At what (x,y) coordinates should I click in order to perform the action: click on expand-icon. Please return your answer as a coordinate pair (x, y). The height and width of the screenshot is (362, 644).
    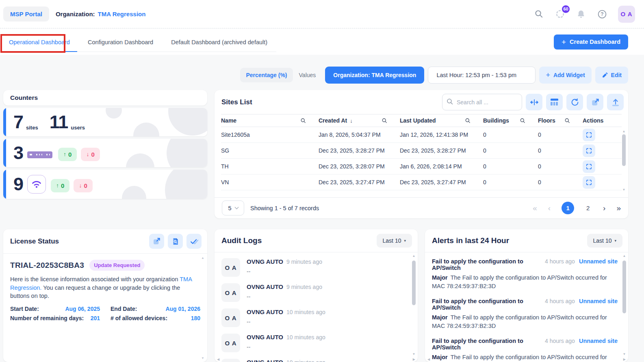
    Looking at the image, I should click on (589, 183).